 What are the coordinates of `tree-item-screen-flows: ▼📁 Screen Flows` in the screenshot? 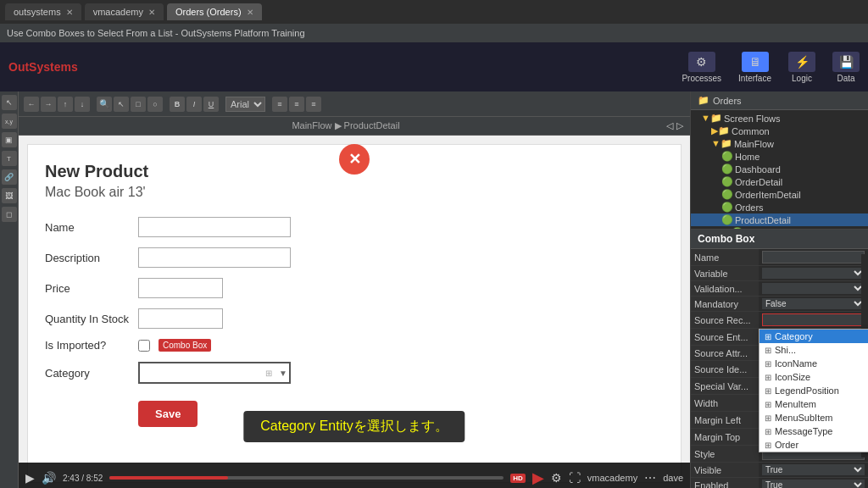 It's located at (780, 119).